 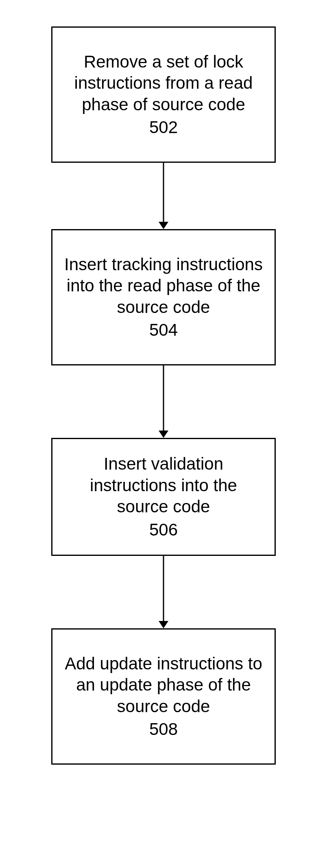 What do you see at coordinates (164, 83) in the screenshot?
I see `flow-step-text: Remove a set of lock instructions from a…` at bounding box center [164, 83].